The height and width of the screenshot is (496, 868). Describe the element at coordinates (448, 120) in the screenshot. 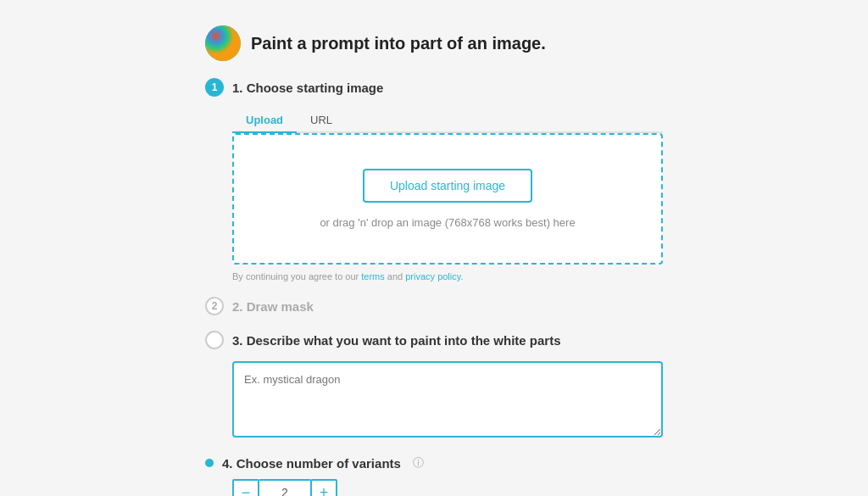

I see `image-source-tabs: Upload URL` at that location.